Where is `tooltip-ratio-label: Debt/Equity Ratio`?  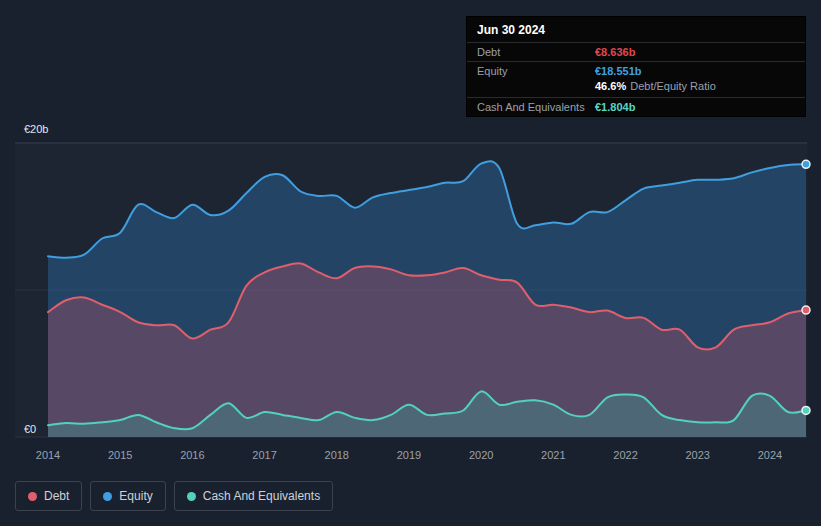
tooltip-ratio-label: Debt/Equity Ratio is located at coordinates (673, 86).